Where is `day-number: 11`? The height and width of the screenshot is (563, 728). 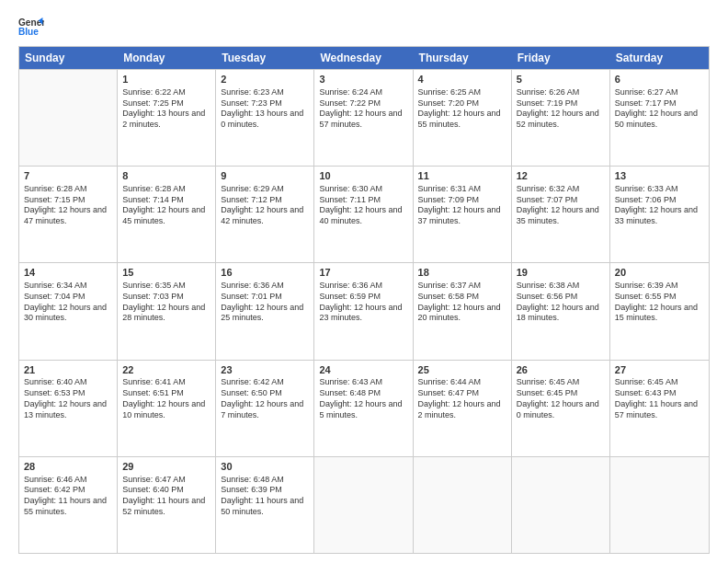
day-number: 11 is located at coordinates (462, 177).